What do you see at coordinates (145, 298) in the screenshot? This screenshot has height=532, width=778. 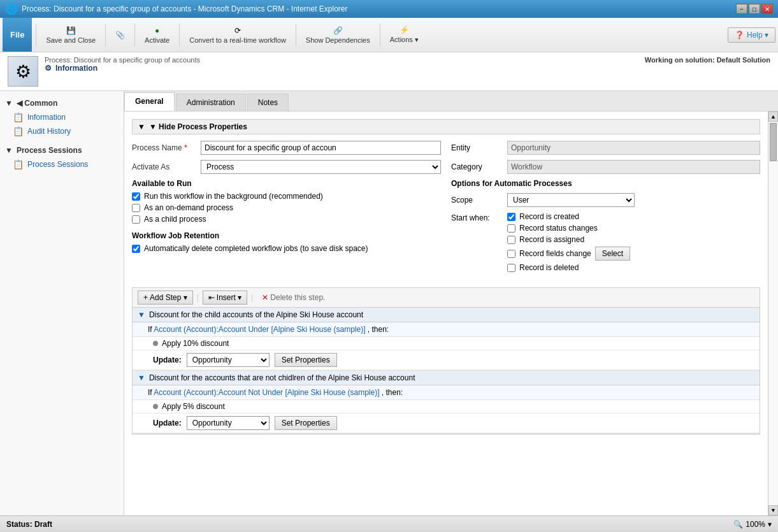 I see `add-step-icon: +` at bounding box center [145, 298].